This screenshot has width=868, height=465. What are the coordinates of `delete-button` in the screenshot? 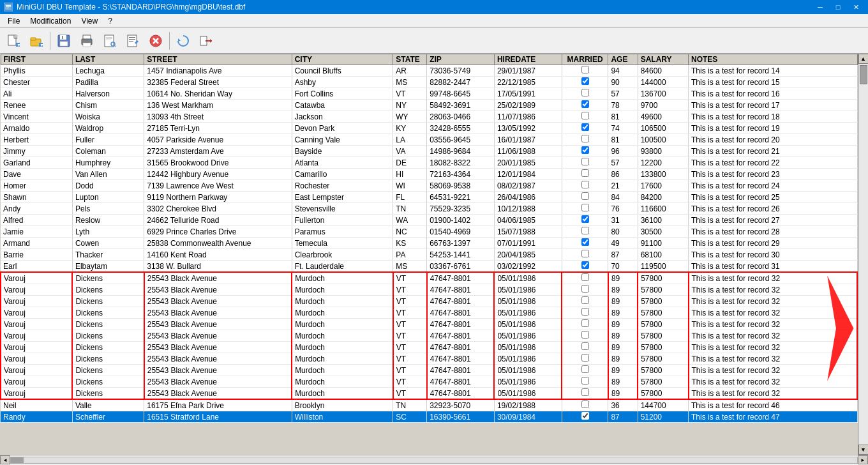 It's located at (156, 41).